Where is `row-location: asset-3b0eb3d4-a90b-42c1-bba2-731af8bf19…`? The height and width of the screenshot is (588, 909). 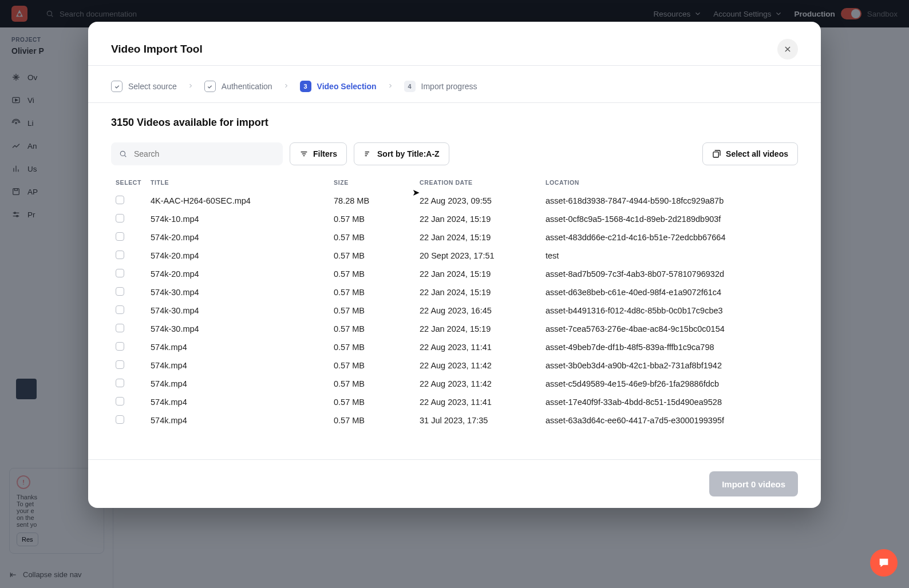
row-location: asset-3b0eb3d4-a90b-42c1-bba2-731af8bf19… is located at coordinates (667, 365).